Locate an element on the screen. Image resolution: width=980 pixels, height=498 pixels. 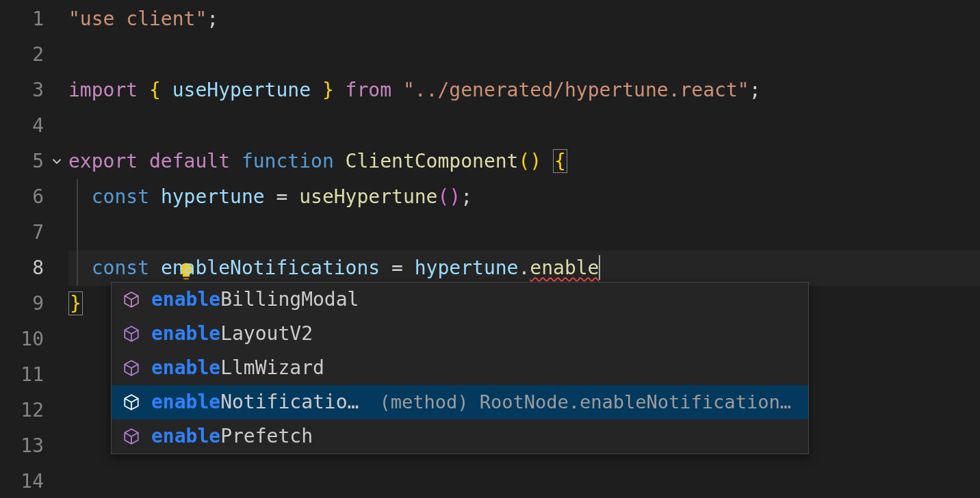
line-number: 3 is located at coordinates (34, 90).